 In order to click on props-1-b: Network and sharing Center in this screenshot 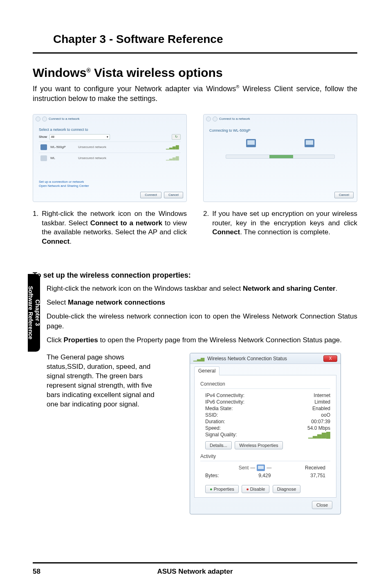, I will do `click(289, 289)`.